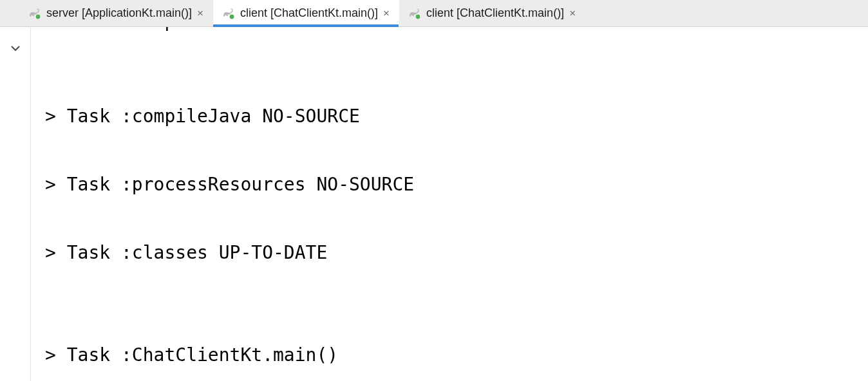 The height and width of the screenshot is (381, 868). What do you see at coordinates (457, 252) in the screenshot?
I see `console-line: > Task :classes UP-TO-DATE` at bounding box center [457, 252].